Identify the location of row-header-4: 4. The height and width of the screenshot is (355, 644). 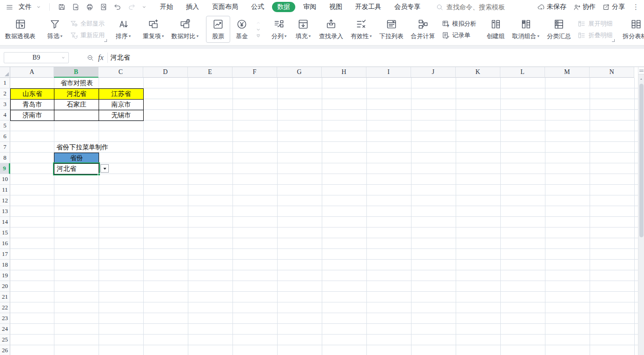
(5, 115).